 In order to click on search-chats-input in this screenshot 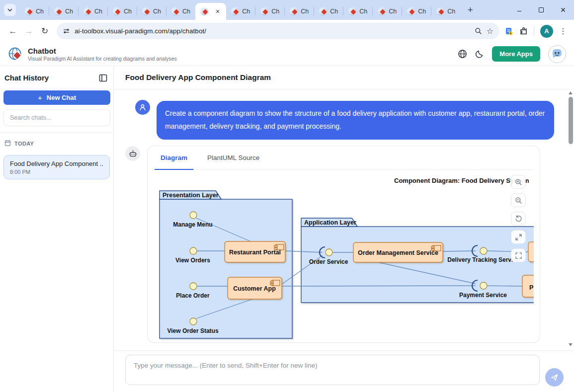, I will do `click(57, 118)`.